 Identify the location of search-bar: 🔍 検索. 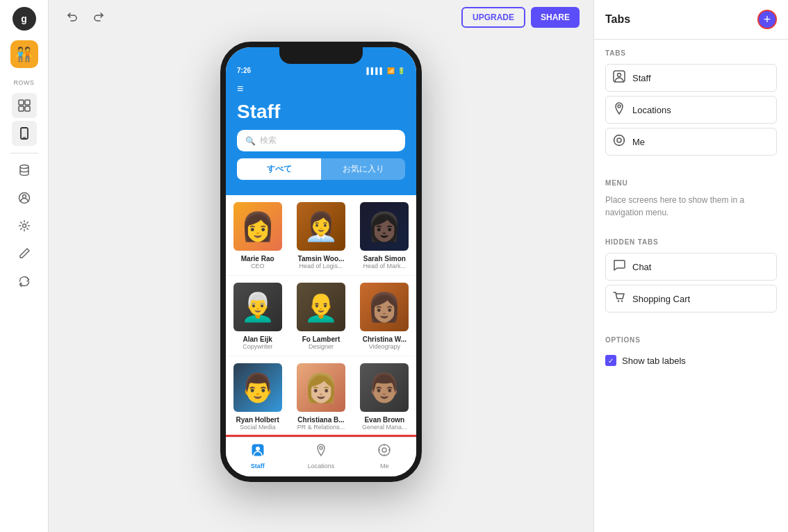
(321, 140).